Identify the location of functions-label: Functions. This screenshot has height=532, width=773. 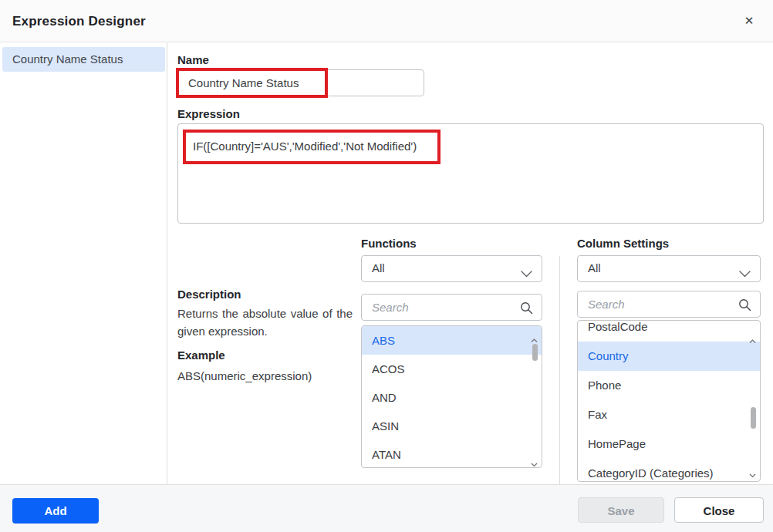
(389, 244).